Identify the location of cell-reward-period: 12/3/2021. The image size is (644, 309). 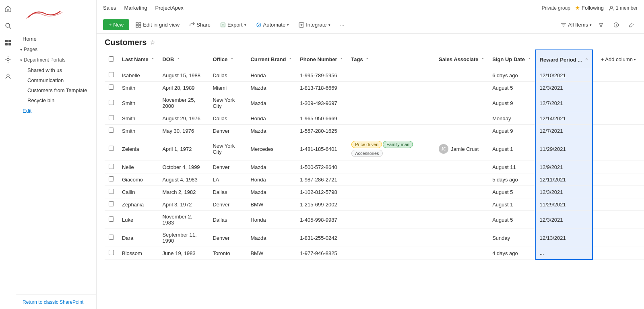
(564, 88).